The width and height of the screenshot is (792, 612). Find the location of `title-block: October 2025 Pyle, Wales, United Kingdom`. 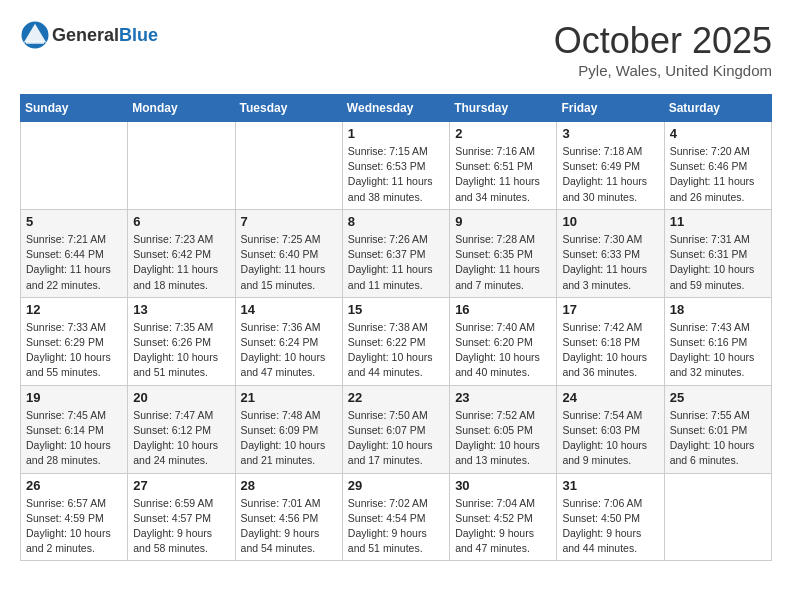

title-block: October 2025 Pyle, Wales, United Kingdom is located at coordinates (663, 50).